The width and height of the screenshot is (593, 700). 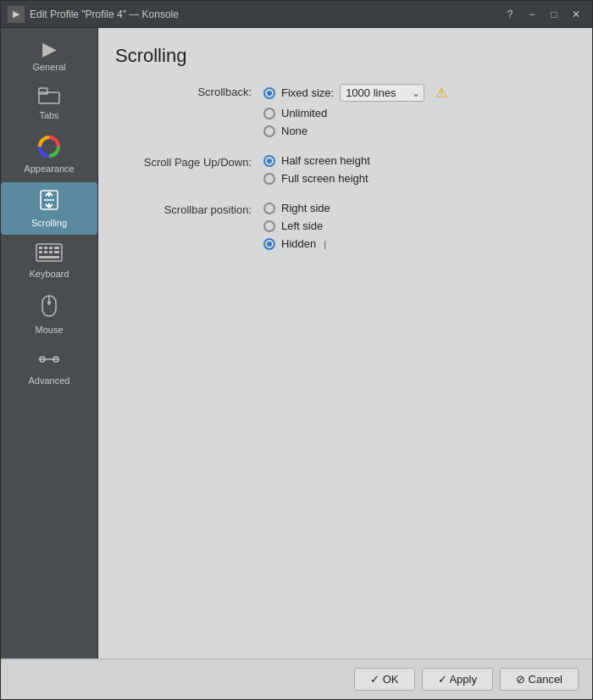 I want to click on scrollback-none-radio, so click(x=269, y=131).